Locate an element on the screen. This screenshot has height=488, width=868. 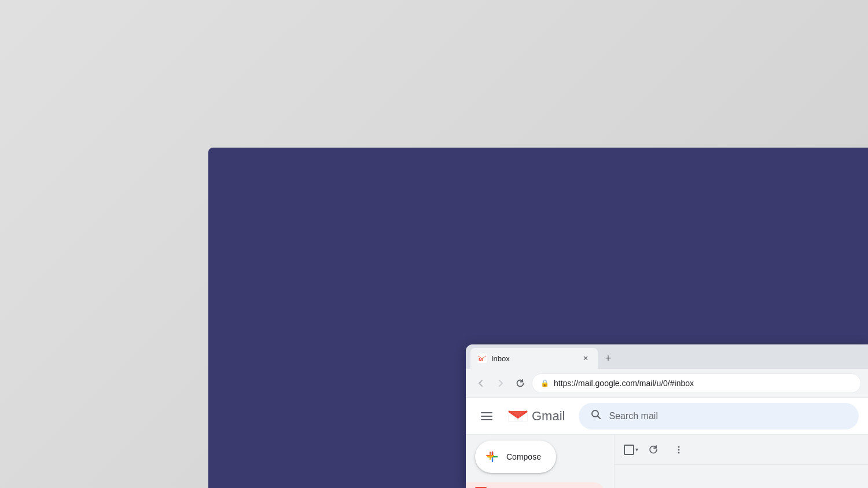
main-content: ▾ No new mail! is located at coordinates (741, 461).